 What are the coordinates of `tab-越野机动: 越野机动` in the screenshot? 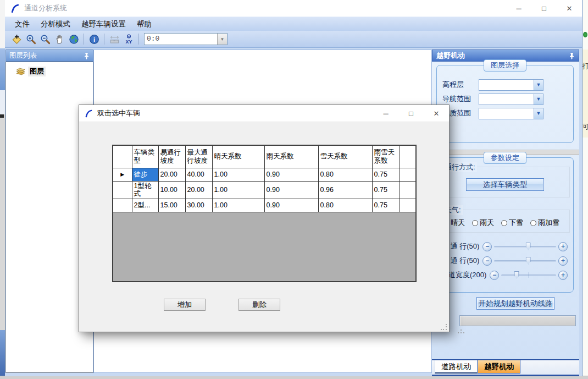 It's located at (499, 367).